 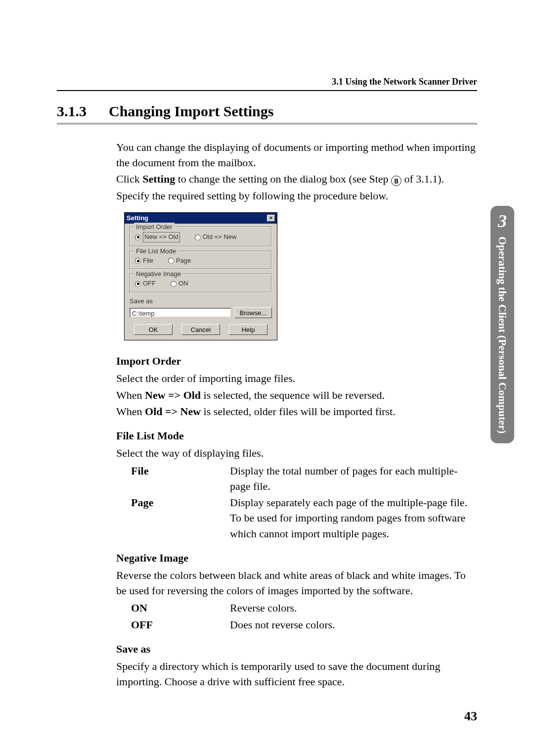 What do you see at coordinates (145, 284) in the screenshot?
I see `radio-off: OFF` at bounding box center [145, 284].